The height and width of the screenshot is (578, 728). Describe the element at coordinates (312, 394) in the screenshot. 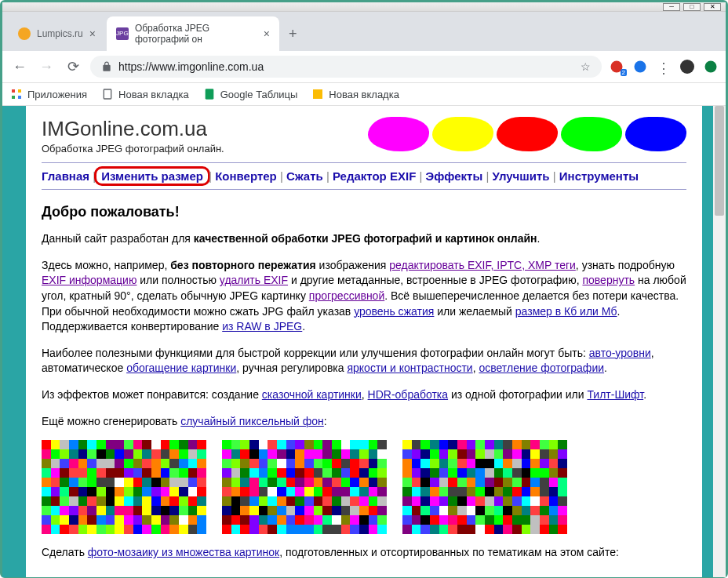

I see `link-fairy: сказочной картинки` at that location.